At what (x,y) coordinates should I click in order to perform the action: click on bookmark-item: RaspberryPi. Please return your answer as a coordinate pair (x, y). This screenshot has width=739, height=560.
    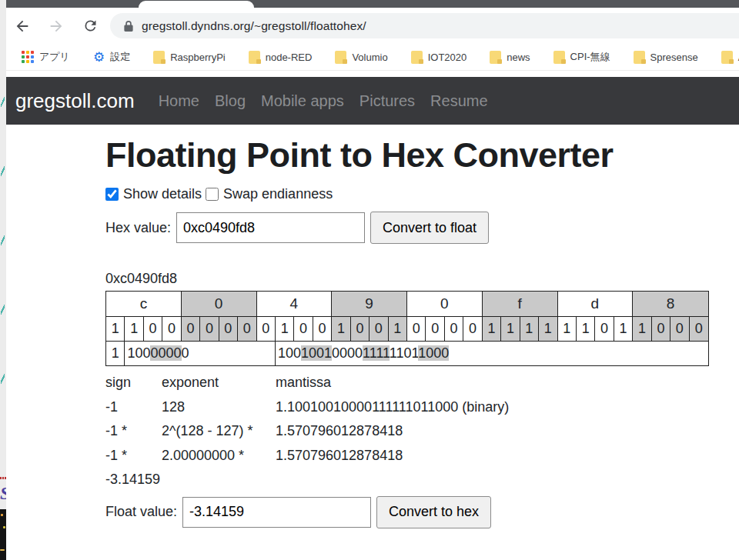
    Looking at the image, I should click on (189, 57).